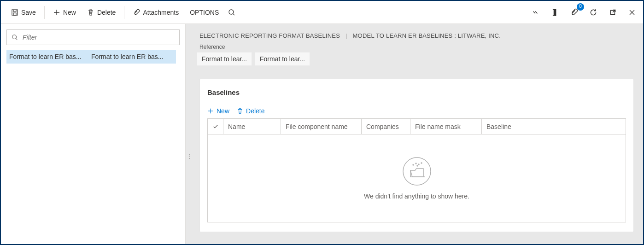  I want to click on grid-header-companies: Companies, so click(386, 126).